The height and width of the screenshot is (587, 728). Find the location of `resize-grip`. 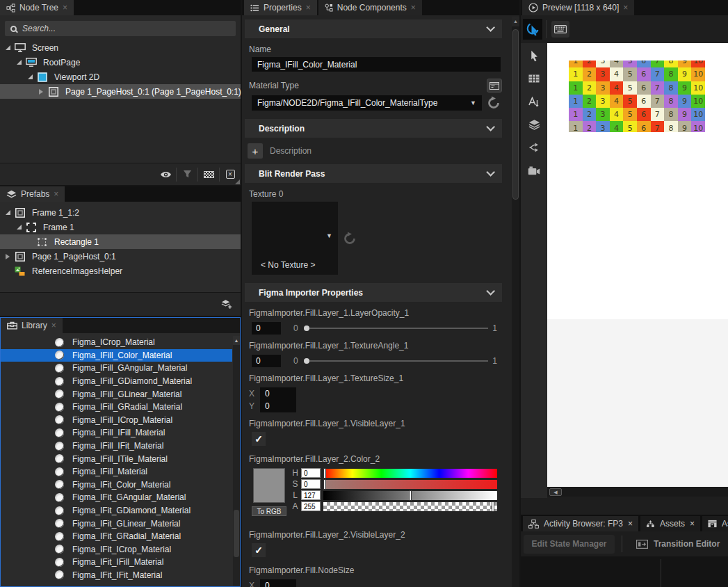

resize-grip is located at coordinates (238, 182).